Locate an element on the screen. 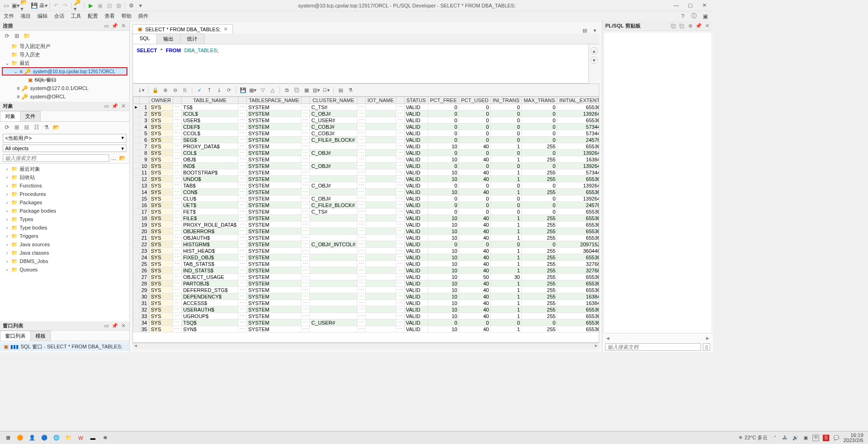  obj-tree-icon: ☷ is located at coordinates (36, 127).